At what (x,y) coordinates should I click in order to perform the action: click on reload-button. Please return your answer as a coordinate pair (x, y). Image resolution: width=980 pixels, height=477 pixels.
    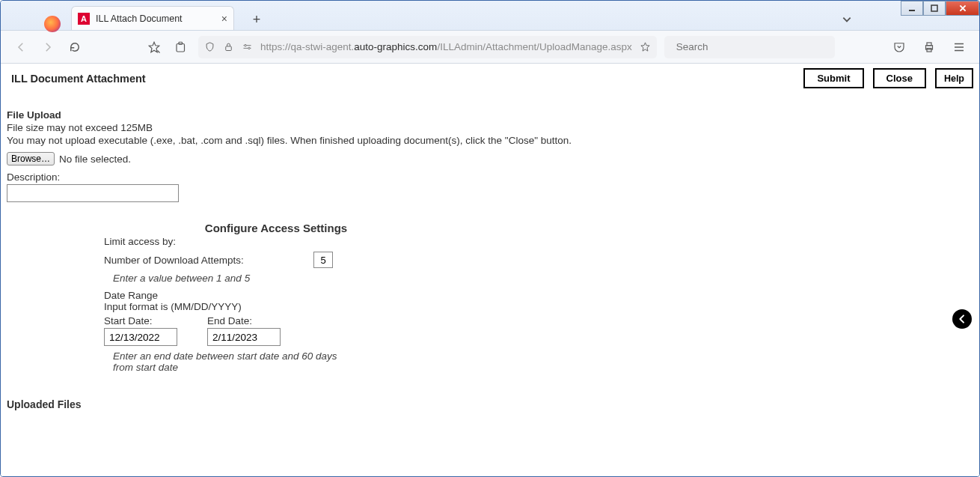
    Looking at the image, I should click on (75, 47).